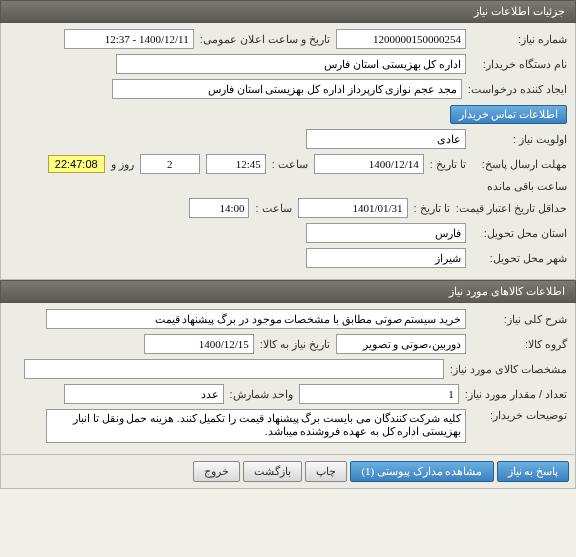  Describe the element at coordinates (509, 114) in the screenshot. I see `contact-buyer-button: اطلاعات تماس خریدار` at that location.